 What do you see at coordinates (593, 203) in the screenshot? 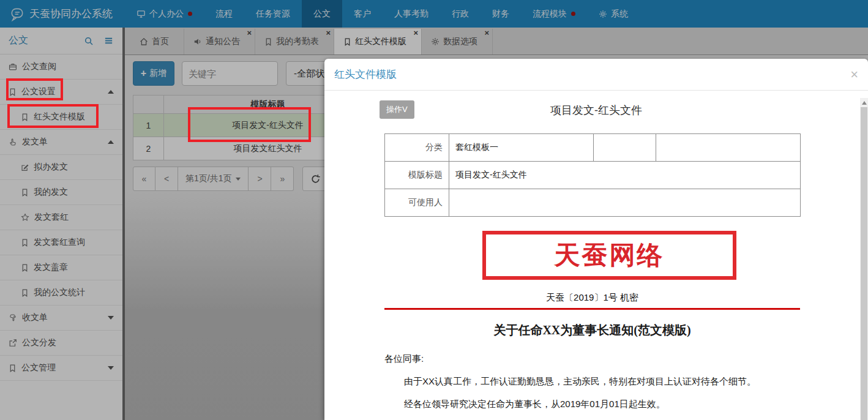
I see `field-row: 可使用人` at bounding box center [593, 203].